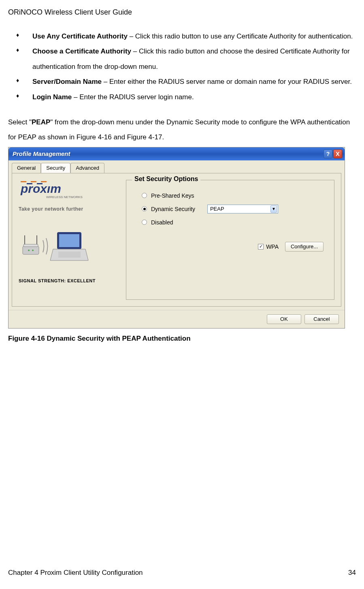 Image resolution: width=364 pixels, height=589 pixels. Describe the element at coordinates (230, 247) in the screenshot. I see `wpa-row: ✓ WPA Configure...` at that location.